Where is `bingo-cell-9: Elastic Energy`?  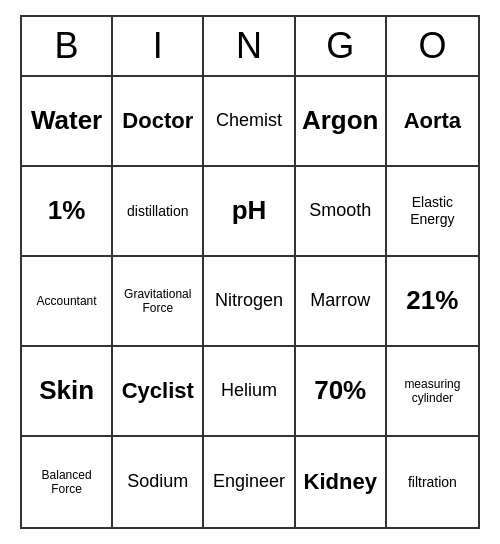 bingo-cell-9: Elastic Energy is located at coordinates (432, 212).